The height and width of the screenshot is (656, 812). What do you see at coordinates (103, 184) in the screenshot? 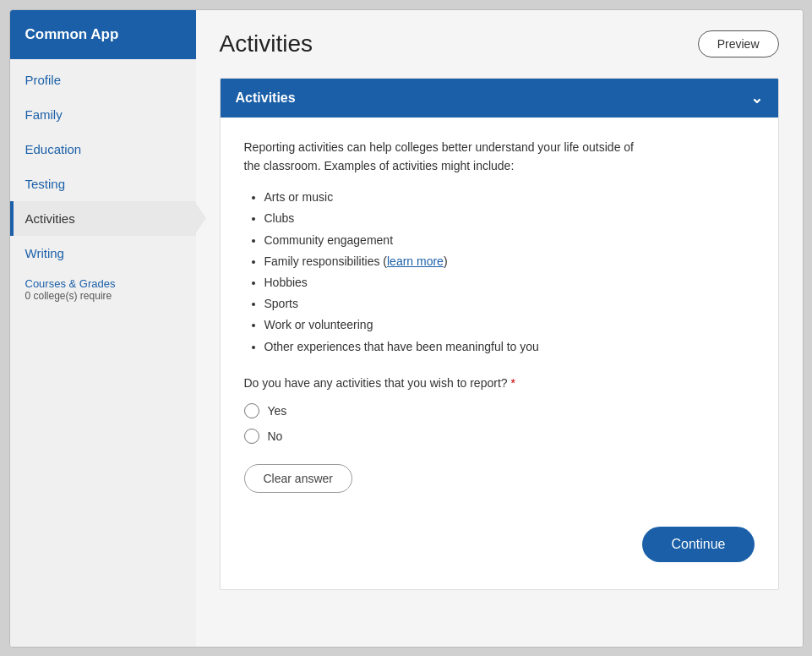
I see `sidebar-item-testing: Testing` at bounding box center [103, 184].